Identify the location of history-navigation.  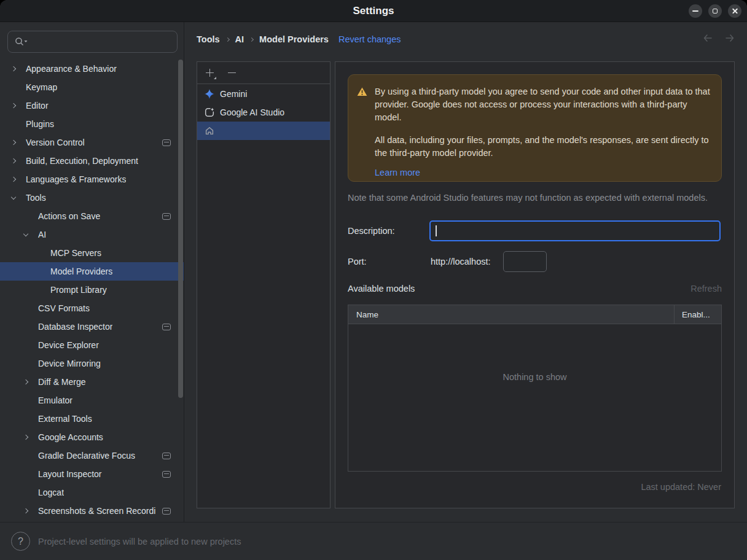
(719, 38).